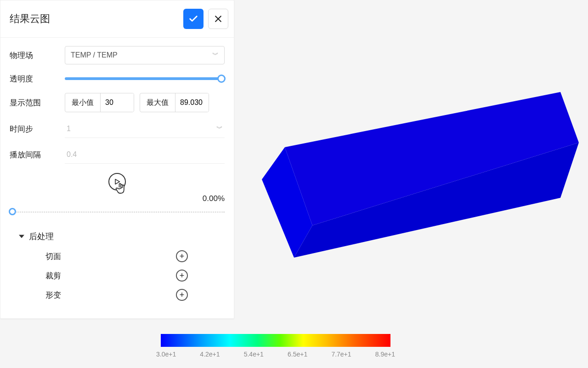 The height and width of the screenshot is (368, 588). What do you see at coordinates (182, 295) in the screenshot?
I see `add-deform-button: +` at bounding box center [182, 295].